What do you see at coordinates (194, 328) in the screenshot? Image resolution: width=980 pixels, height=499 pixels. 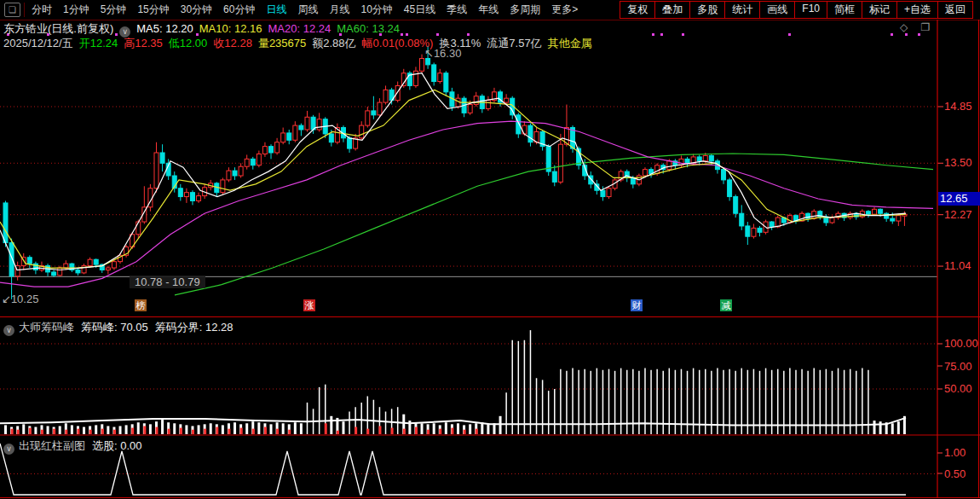 I see `panel2-value2: 筹码分界: 12.28` at bounding box center [194, 328].